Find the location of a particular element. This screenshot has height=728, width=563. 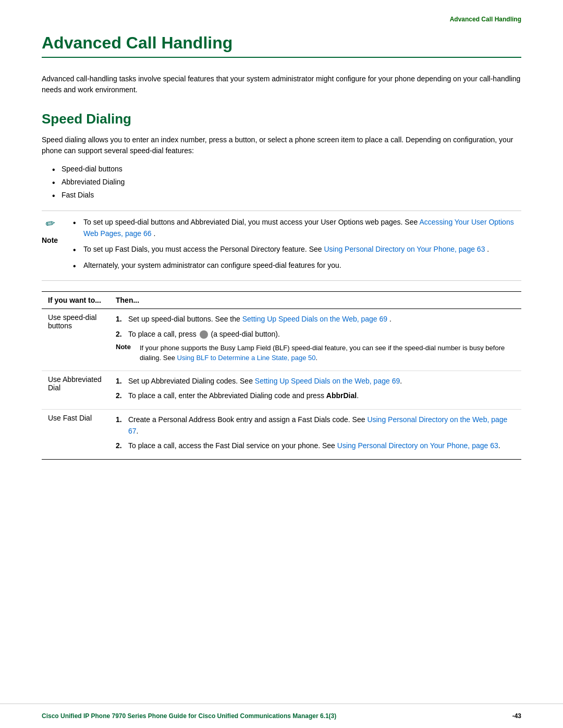

step-item: 2. To place a call, press (a speed-dial … is located at coordinates (315, 334).